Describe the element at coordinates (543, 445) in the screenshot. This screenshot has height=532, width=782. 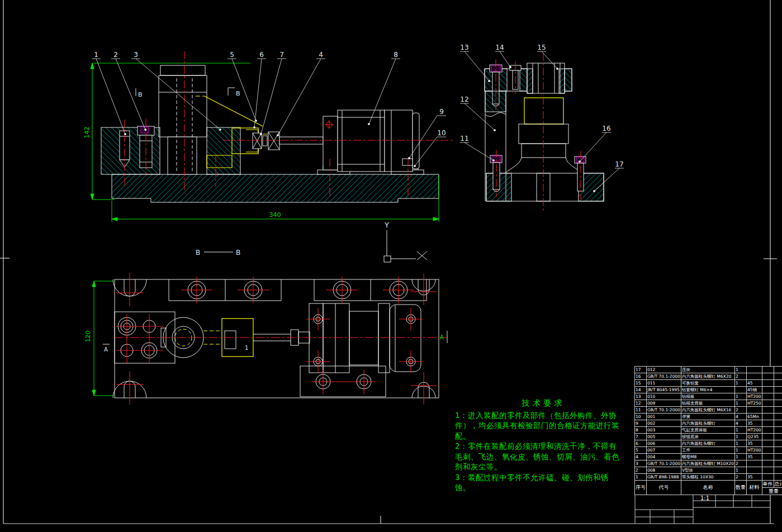
I see `technical-requirements: 技术要求 1：进入装配的零件及部件（包括外购件、外协件），均必须具有检验部门的合…` at that location.